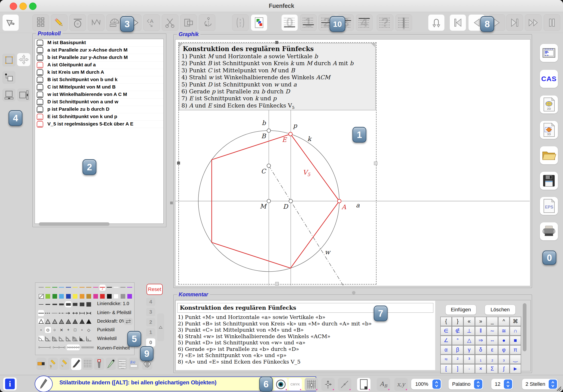 This screenshot has height=392, width=563. I want to click on char-button: ∼, so click(492, 331).